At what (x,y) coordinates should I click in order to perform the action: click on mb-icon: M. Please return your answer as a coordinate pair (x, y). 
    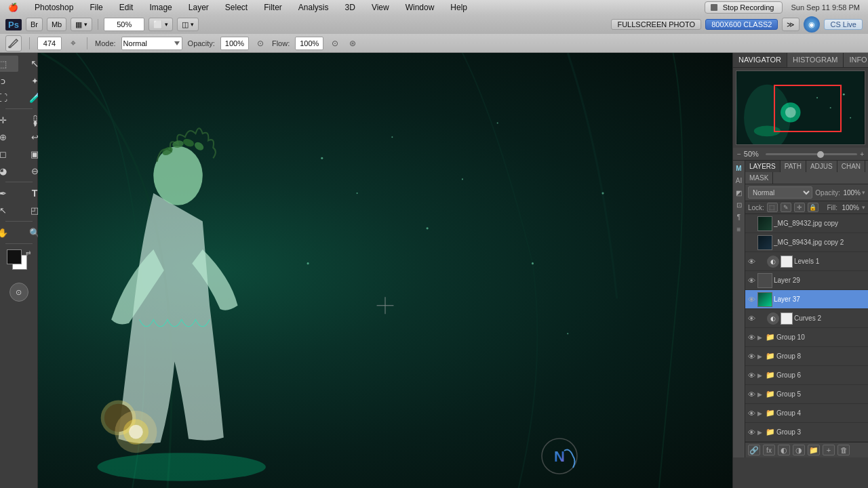
    Looking at the image, I should click on (739, 168).